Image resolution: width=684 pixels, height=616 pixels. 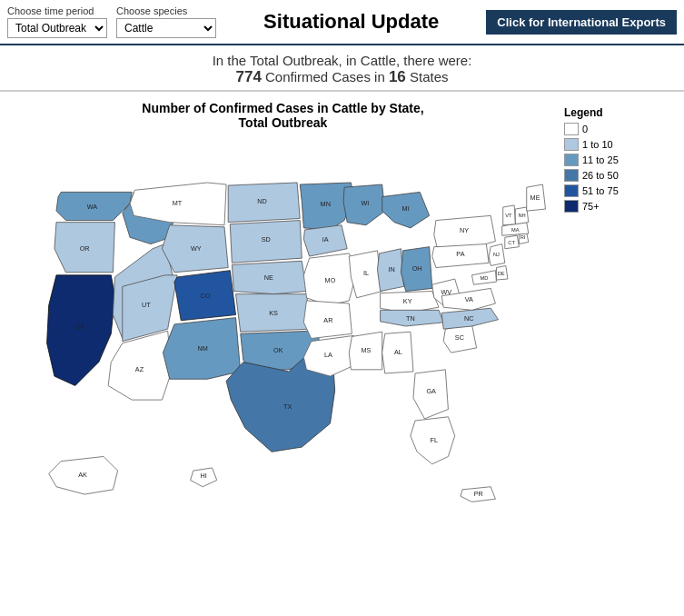 I want to click on subtitle-text2: Confirmed Cases in, so click(x=325, y=76).